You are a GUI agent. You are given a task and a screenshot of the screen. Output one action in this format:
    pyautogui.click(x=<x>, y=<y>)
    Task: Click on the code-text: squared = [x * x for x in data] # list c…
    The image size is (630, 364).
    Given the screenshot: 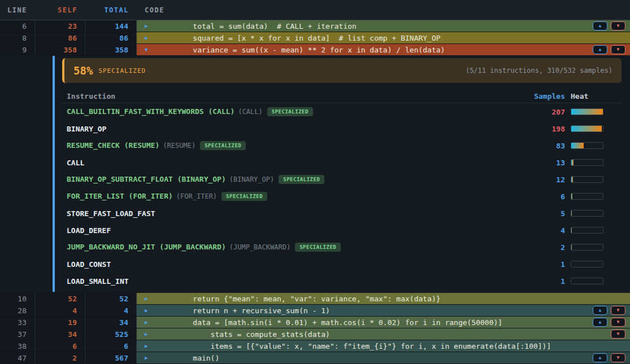 What is the action you would take?
    pyautogui.click(x=308, y=38)
    